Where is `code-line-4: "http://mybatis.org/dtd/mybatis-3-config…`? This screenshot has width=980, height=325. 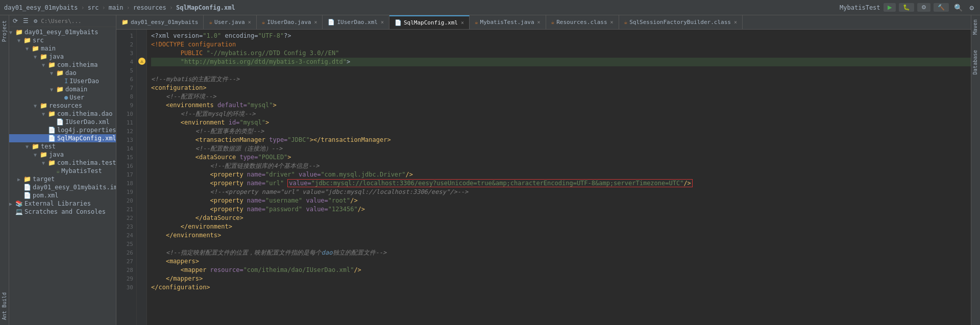 code-line-4: "http://mybatis.org/dtd/mybatis-3-config… is located at coordinates (561, 62).